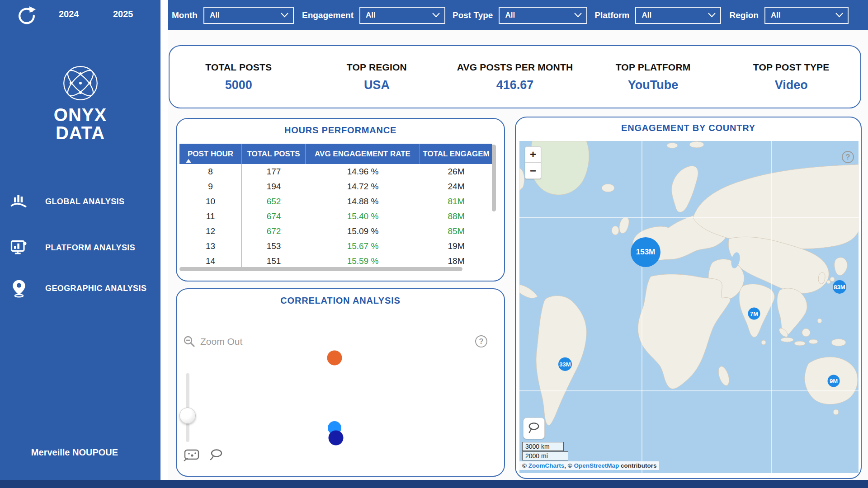 Image resolution: width=868 pixels, height=488 pixels. Describe the element at coordinates (335, 358) in the screenshot. I see `scatter-point-orange` at that location.